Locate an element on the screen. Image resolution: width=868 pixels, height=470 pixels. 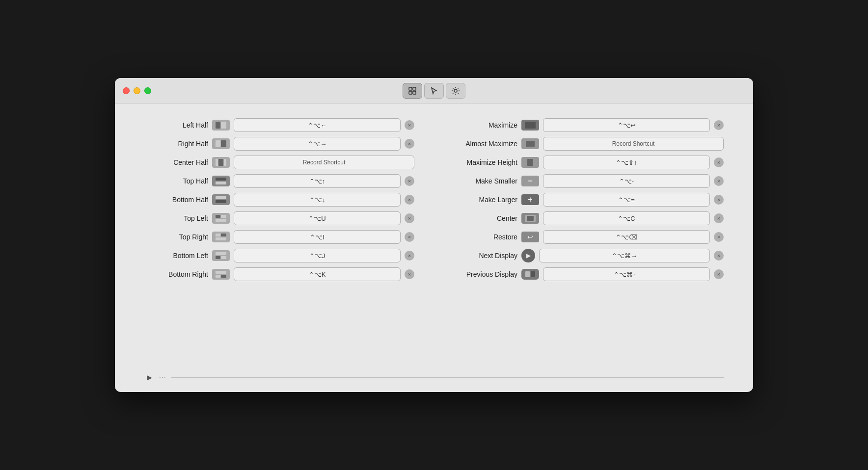
shortcut-row-bottom-left: Bottom Left⌃⌥J× is located at coordinates (279, 256).